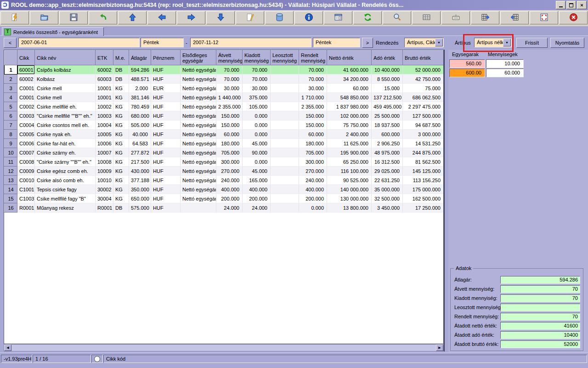  Describe the element at coordinates (140, 153) in the screenshot. I see `grid-cell: 277.872` at that location.